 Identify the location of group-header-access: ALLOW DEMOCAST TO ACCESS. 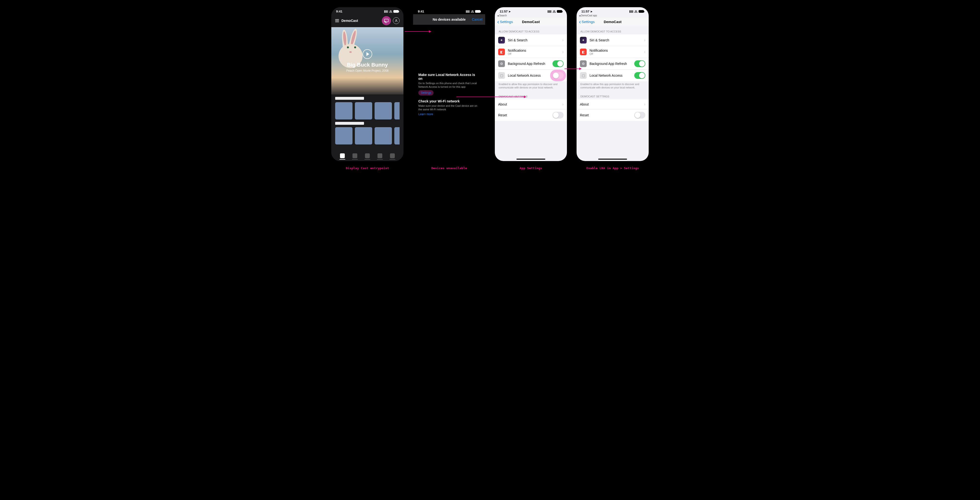
(612, 30).